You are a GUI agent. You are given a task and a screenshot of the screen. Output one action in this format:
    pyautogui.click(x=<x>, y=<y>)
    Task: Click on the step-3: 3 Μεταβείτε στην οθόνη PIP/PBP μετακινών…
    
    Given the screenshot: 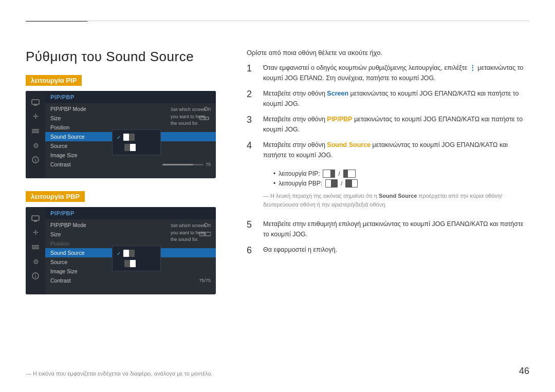 What is the action you would take?
    pyautogui.click(x=388, y=124)
    